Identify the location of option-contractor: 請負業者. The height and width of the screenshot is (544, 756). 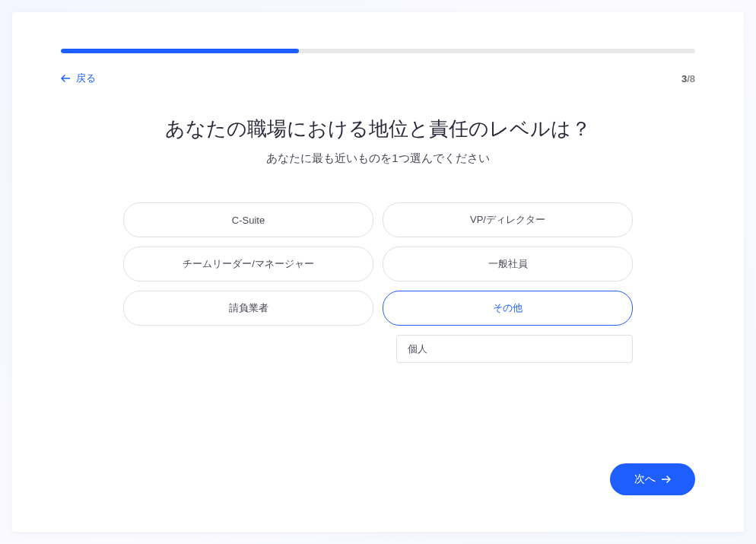
(248, 308).